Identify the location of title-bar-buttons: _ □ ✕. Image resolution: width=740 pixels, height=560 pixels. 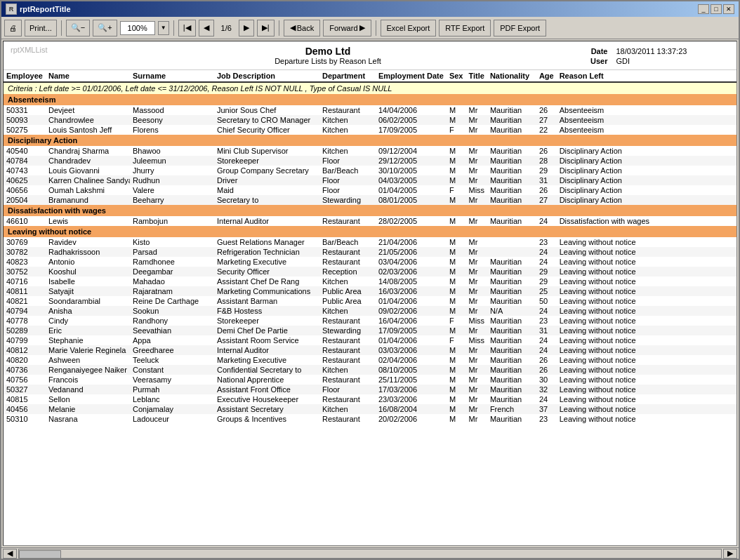
(716, 9).